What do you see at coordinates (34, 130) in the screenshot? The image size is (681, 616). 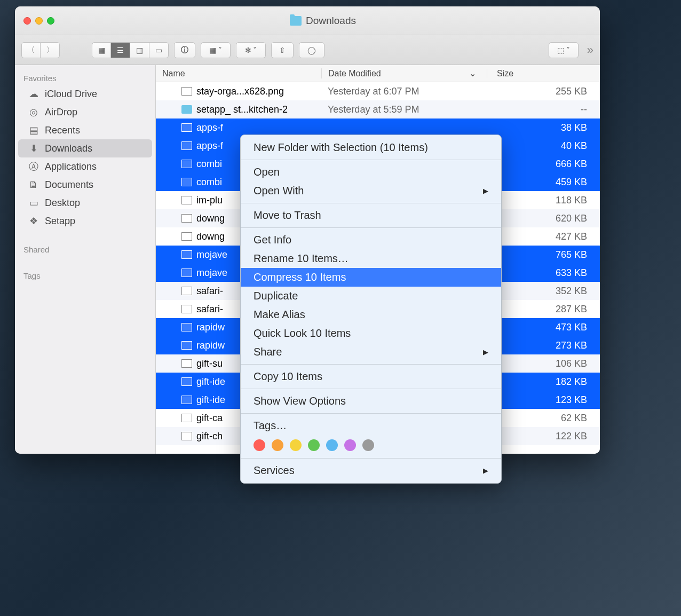 I see `recents-icon: ▤` at bounding box center [34, 130].